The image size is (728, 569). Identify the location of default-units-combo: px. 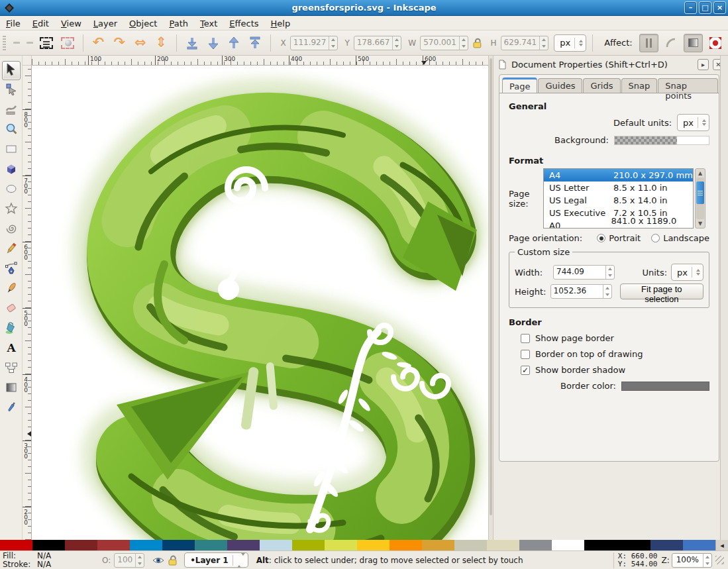
(693, 123).